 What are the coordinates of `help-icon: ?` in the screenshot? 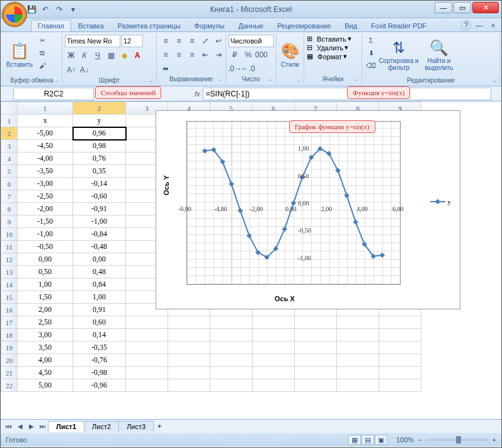 It's located at (466, 25).